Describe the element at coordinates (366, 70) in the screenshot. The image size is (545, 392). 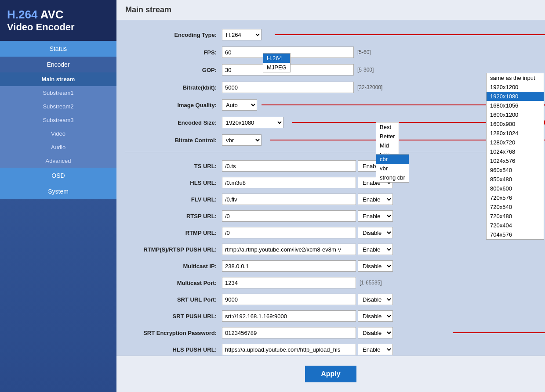
I see `gop-hint: [5-300]` at that location.